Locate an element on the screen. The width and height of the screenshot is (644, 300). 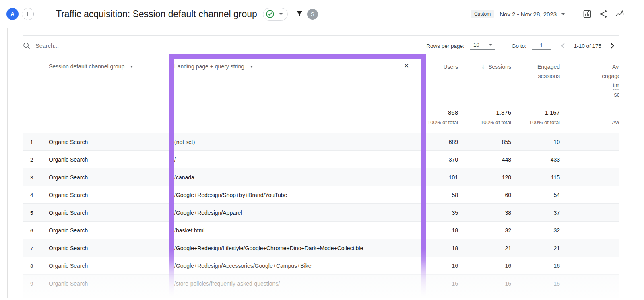
engaged-sessions-cell: 115 is located at coordinates (555, 177).